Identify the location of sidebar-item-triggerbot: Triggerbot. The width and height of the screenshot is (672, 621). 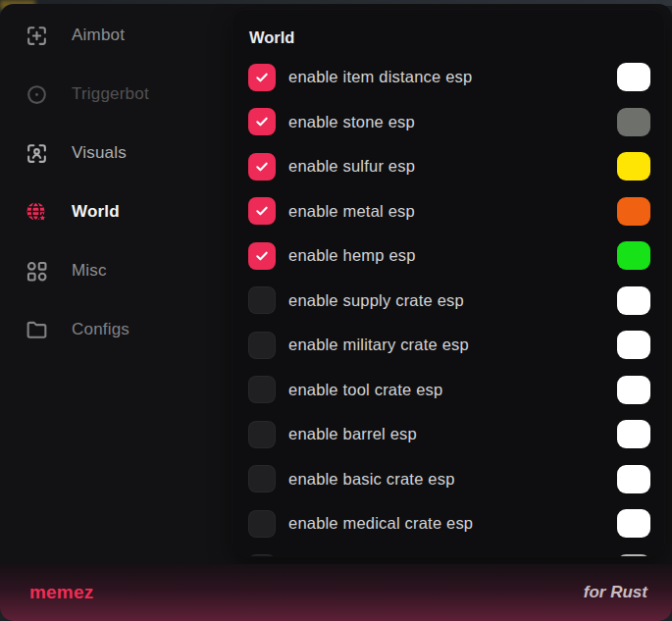
(116, 94).